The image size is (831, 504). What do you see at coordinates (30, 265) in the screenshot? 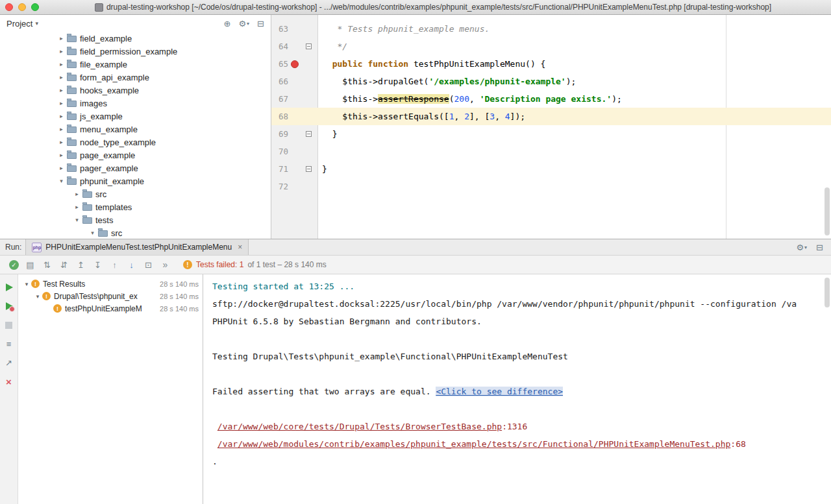
I see `show-console-icon: ▤` at bounding box center [30, 265].